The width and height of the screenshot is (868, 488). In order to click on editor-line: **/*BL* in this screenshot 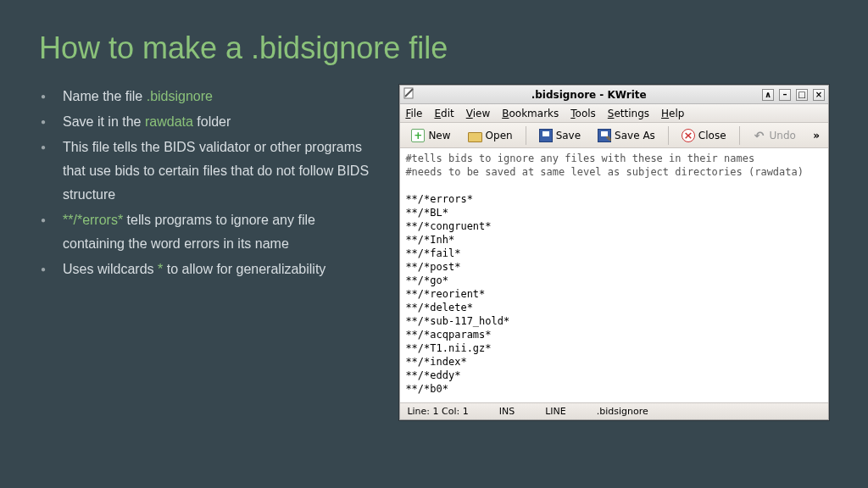, I will do `click(614, 213)`.